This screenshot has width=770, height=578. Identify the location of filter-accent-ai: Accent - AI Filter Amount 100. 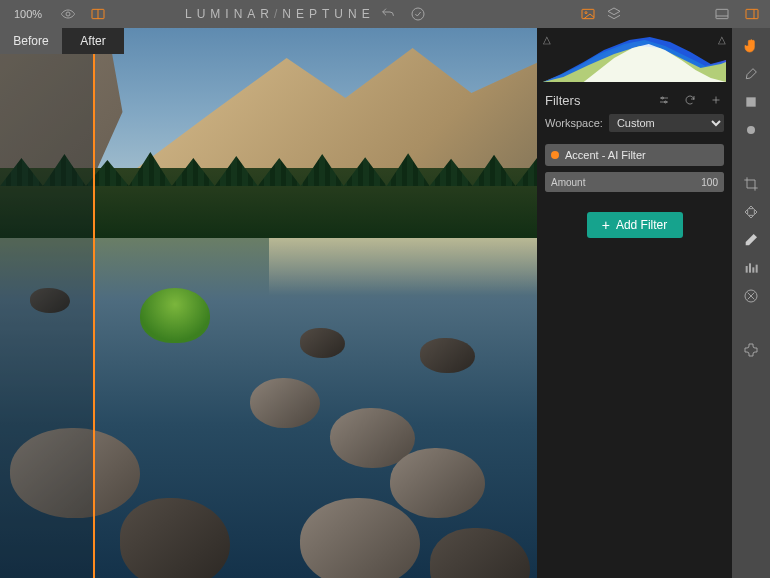
(634, 168).